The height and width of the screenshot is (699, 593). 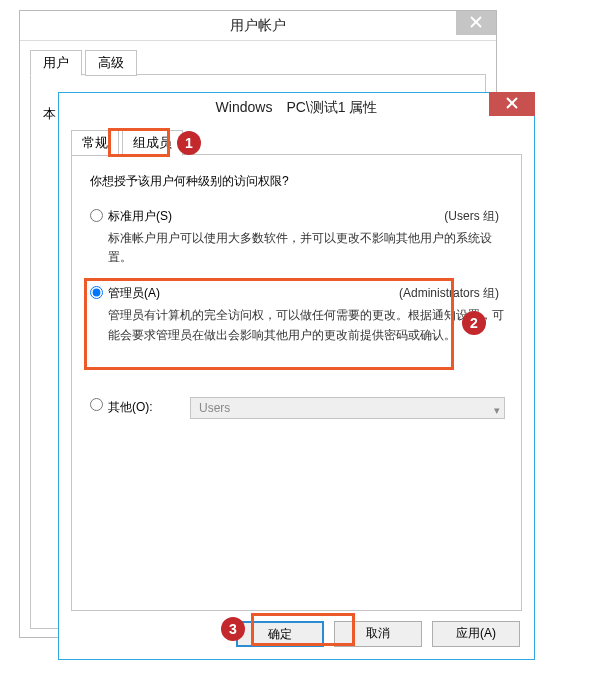 I want to click on tab-users-label: 用户, so click(x=56, y=62).